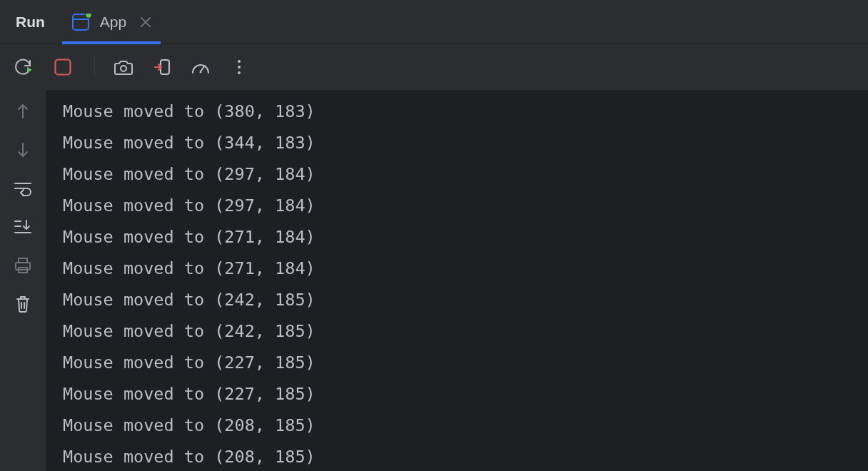 The image size is (868, 471). I want to click on screenshot-button, so click(123, 67).